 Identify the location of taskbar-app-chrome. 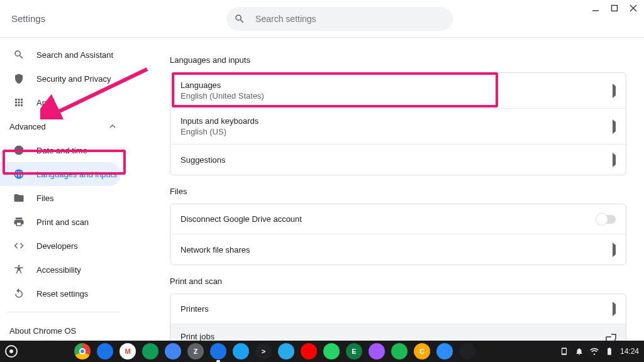
(82, 351).